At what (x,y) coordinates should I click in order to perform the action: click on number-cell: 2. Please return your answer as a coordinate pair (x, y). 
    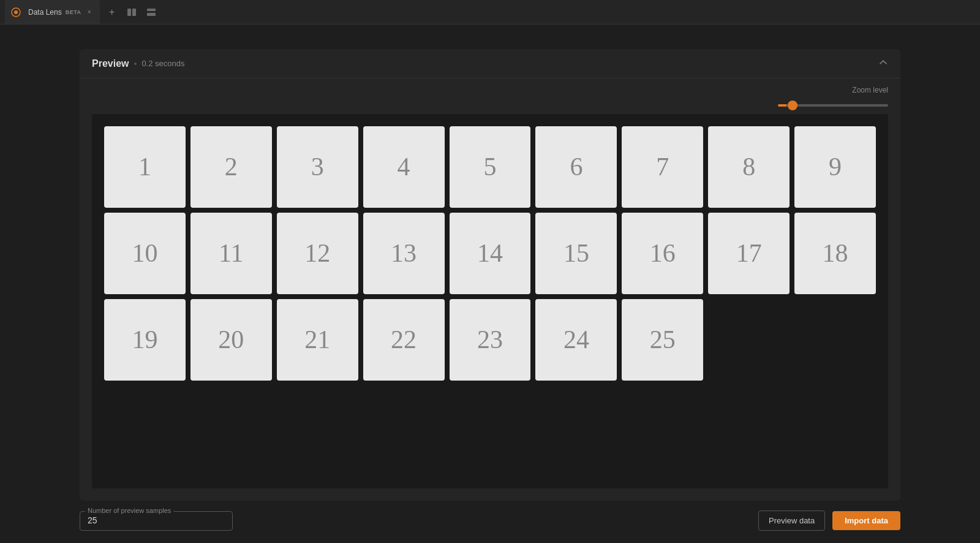
    Looking at the image, I should click on (232, 167).